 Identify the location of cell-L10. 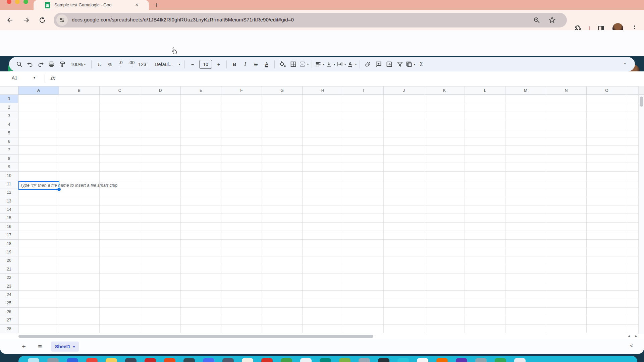
(485, 176).